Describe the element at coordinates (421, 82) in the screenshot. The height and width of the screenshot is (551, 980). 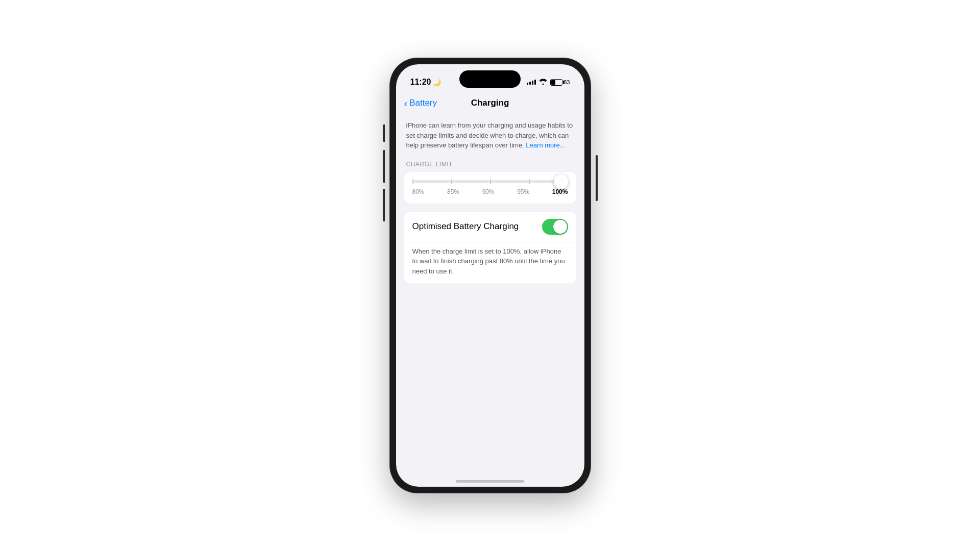
I see `time-display: 11:20` at that location.